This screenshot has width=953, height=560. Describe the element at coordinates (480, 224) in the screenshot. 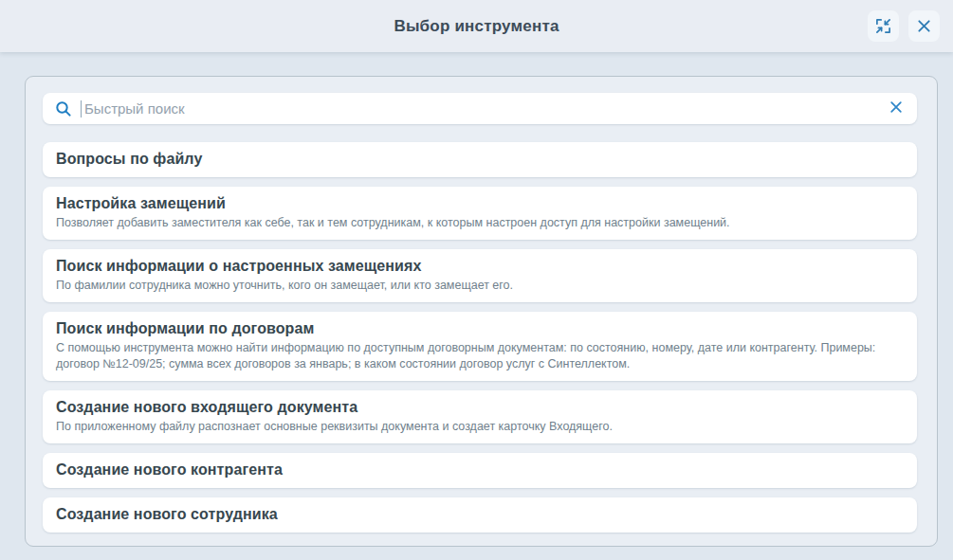

I see `tool-description: Позволяет добавить заместителя как себе,…` at that location.